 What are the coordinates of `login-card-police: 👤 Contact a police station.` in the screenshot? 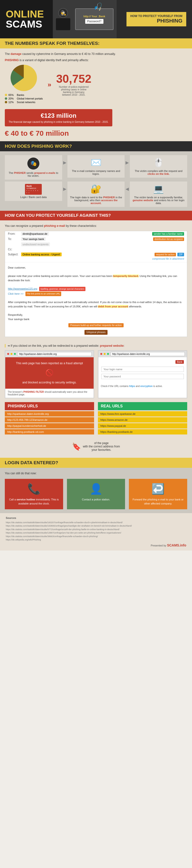 It's located at (96, 494).